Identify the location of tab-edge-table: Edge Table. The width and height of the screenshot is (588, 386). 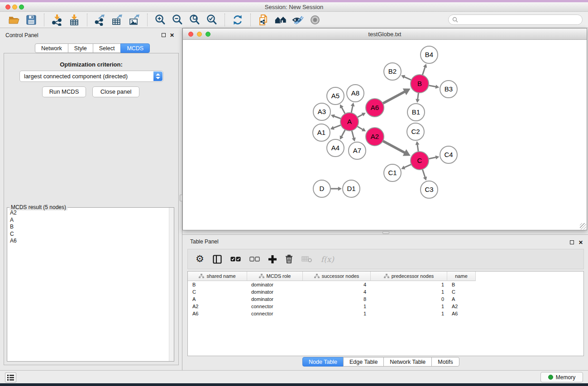
(363, 362).